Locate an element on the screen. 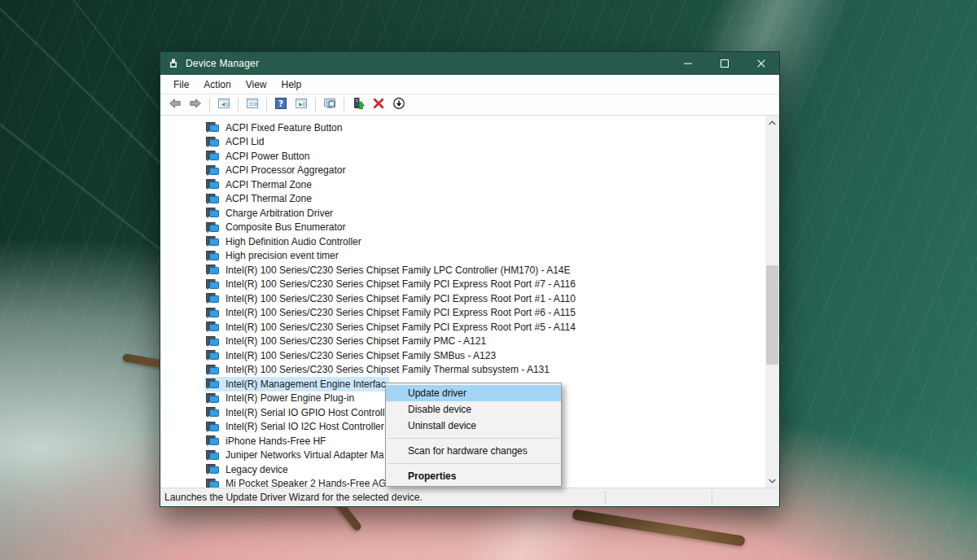 This screenshot has height=560, width=977. update-driver-icon is located at coordinates (358, 104).